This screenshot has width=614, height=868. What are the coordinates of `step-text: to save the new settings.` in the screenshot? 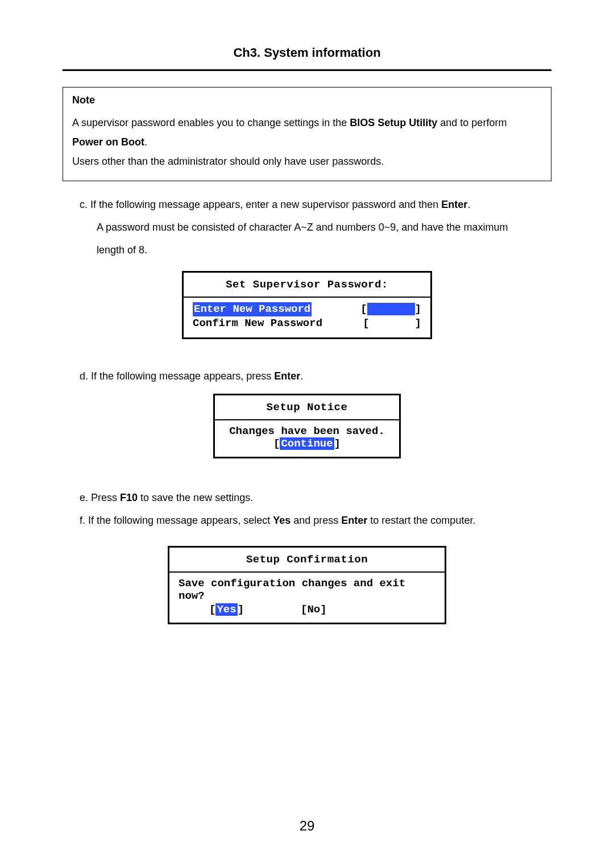 It's located at (196, 498).